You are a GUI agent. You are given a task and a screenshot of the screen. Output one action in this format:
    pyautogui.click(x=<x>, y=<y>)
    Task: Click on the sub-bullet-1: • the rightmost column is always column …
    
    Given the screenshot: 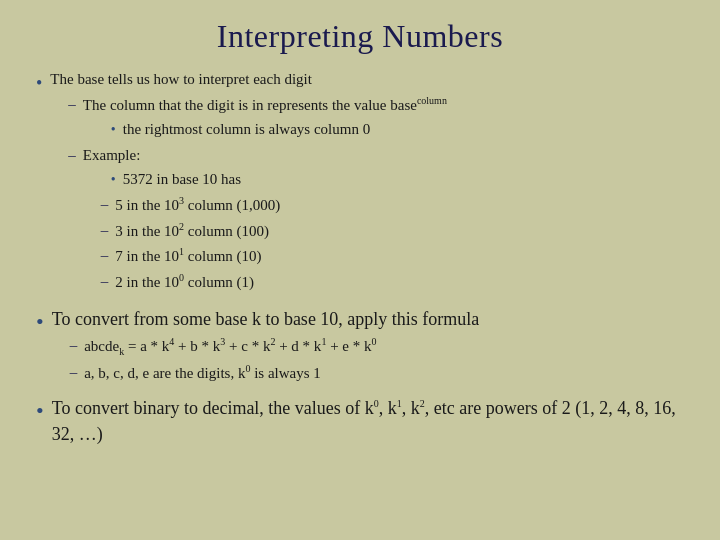 What is the action you would take?
    pyautogui.click(x=398, y=130)
    